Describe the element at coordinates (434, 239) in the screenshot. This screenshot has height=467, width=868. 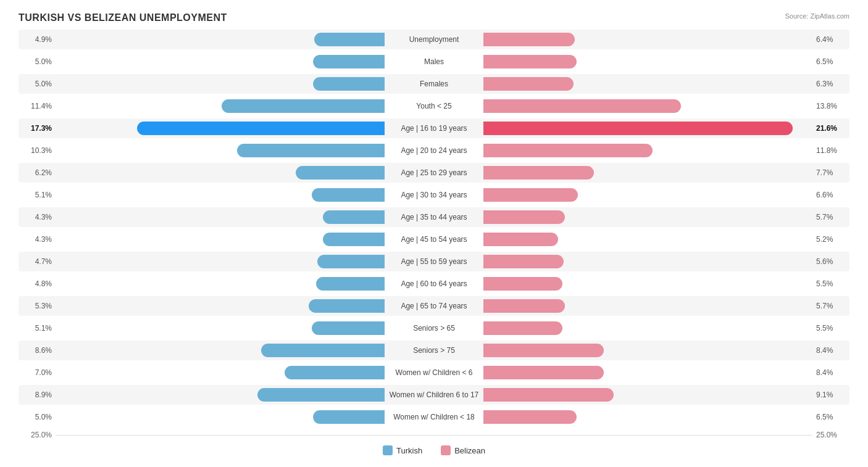
I see `bar-label: Age | 45 to 54 years` at that location.